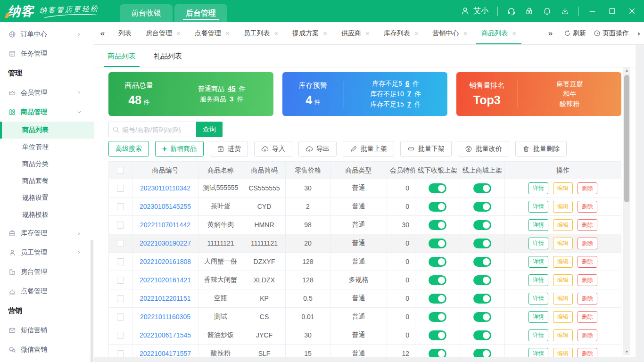  Describe the element at coordinates (575, 33) in the screenshot. I see `tabbar-action-0: 刷新` at that location.